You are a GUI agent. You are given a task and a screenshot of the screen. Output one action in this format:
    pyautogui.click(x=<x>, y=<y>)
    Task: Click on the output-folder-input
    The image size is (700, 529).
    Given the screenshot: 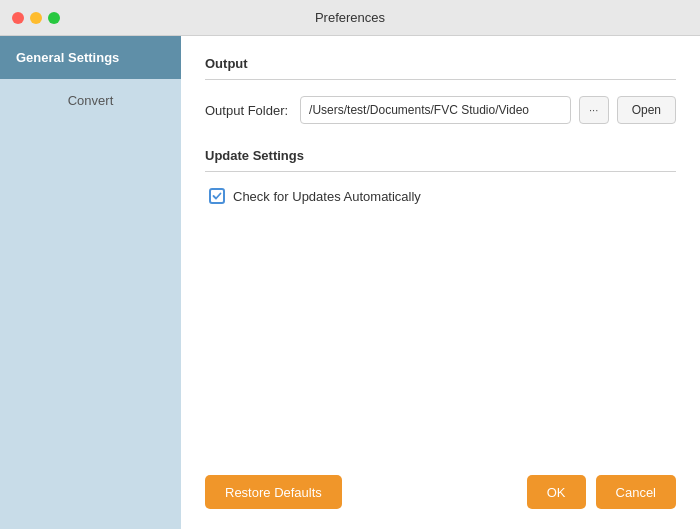 What is the action you would take?
    pyautogui.click(x=436, y=110)
    